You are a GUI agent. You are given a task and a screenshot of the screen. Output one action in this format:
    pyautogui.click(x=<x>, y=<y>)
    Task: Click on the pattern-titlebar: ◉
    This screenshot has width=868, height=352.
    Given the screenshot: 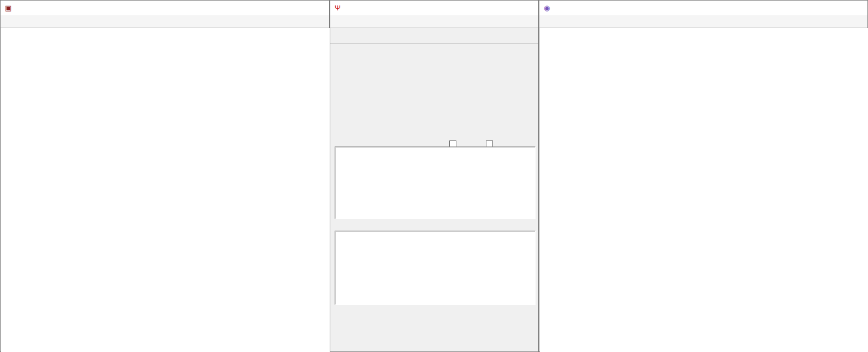 What is the action you would take?
    pyautogui.click(x=703, y=8)
    